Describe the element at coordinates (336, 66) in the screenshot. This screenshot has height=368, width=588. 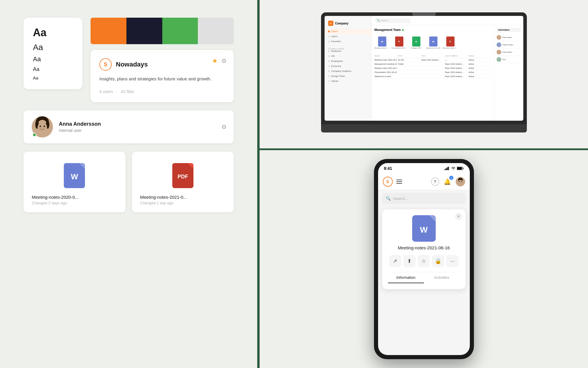
I see `sidebar-label-economy: Economy` at that location.